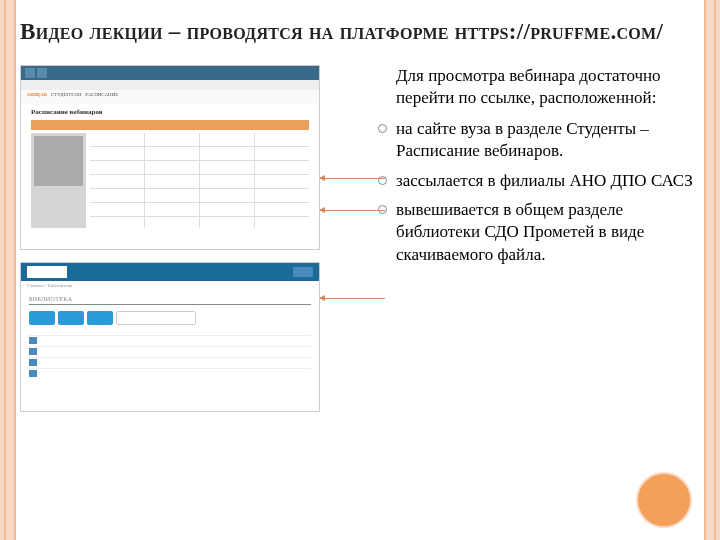  What do you see at coordinates (66, 97) in the screenshot?
I see `tab-label: СТУДЕНТАМ` at bounding box center [66, 97].